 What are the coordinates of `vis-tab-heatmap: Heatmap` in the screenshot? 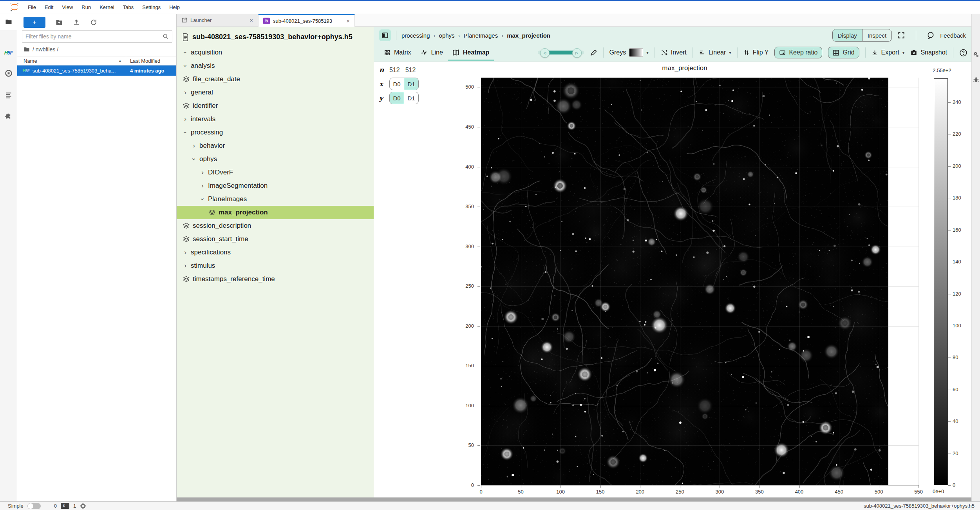 It's located at (471, 53).